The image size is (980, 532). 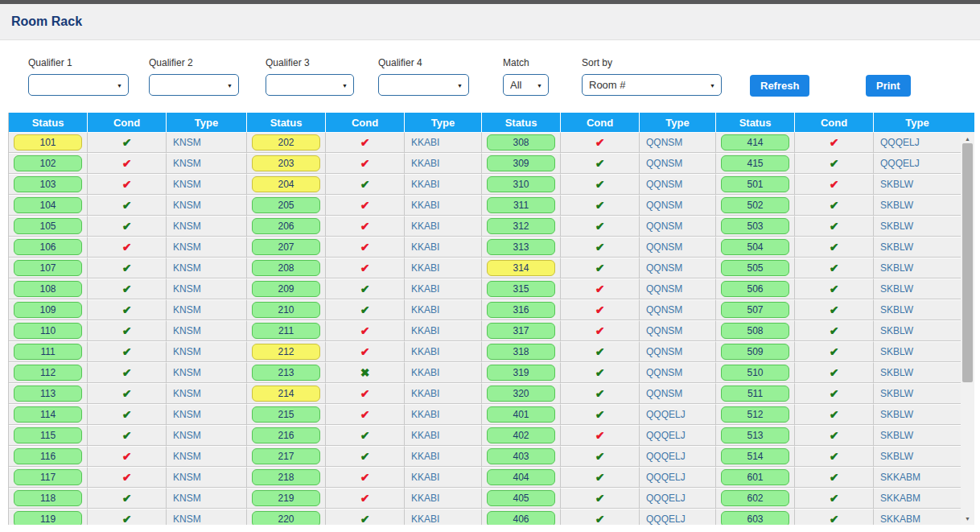 What do you see at coordinates (521, 205) in the screenshot?
I see `room-status-button: 311` at bounding box center [521, 205].